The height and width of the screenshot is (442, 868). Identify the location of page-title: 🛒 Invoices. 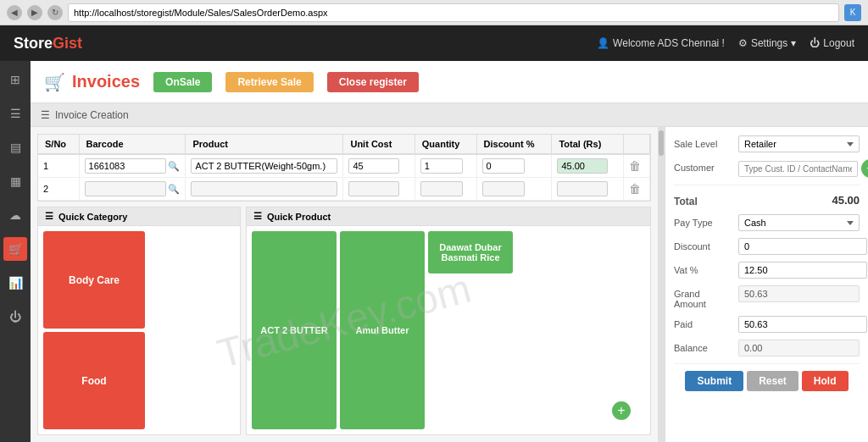
(92, 82).